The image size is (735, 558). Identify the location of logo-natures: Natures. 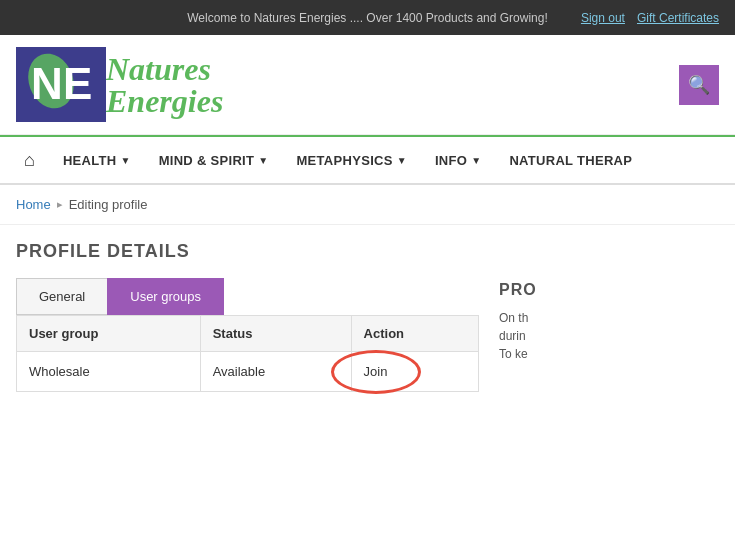
(164, 69).